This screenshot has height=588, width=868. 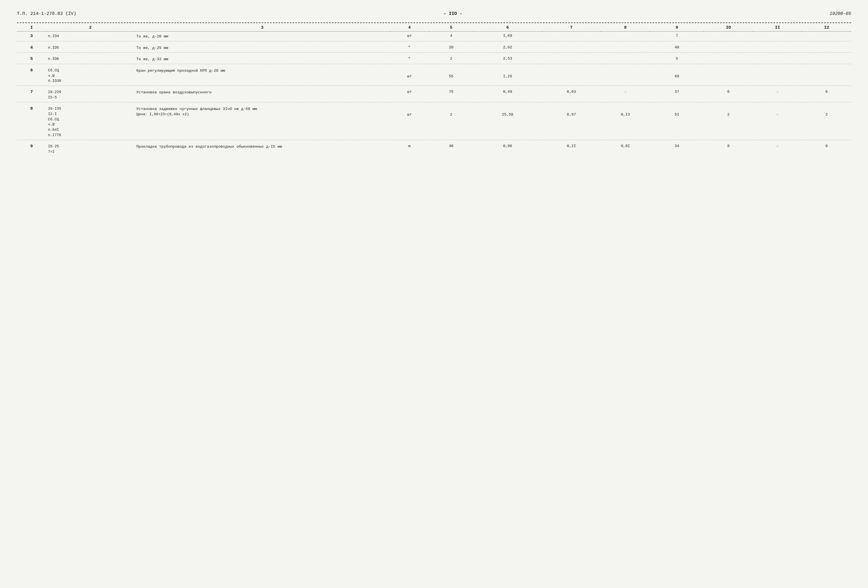 I want to click on row-description: Установка задвижек чугунных фланцевых 3I…, so click(x=262, y=123).